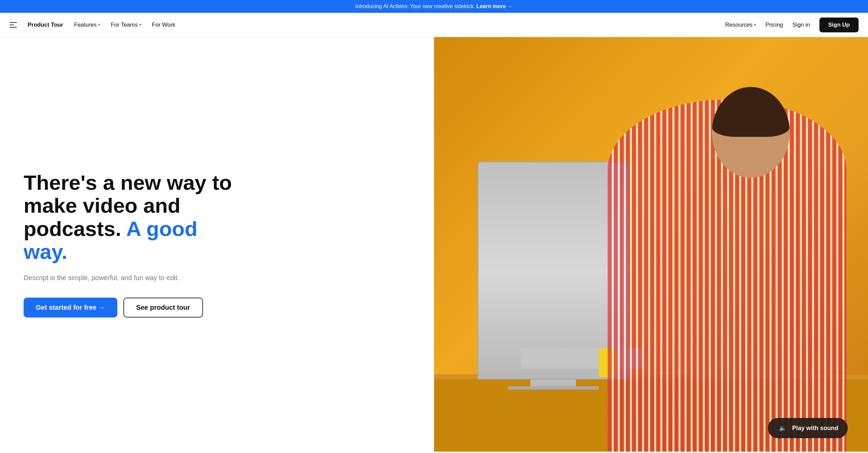 This screenshot has height=453, width=868. Describe the element at coordinates (839, 25) in the screenshot. I see `nav-sign-up-button: Sign Up` at that location.